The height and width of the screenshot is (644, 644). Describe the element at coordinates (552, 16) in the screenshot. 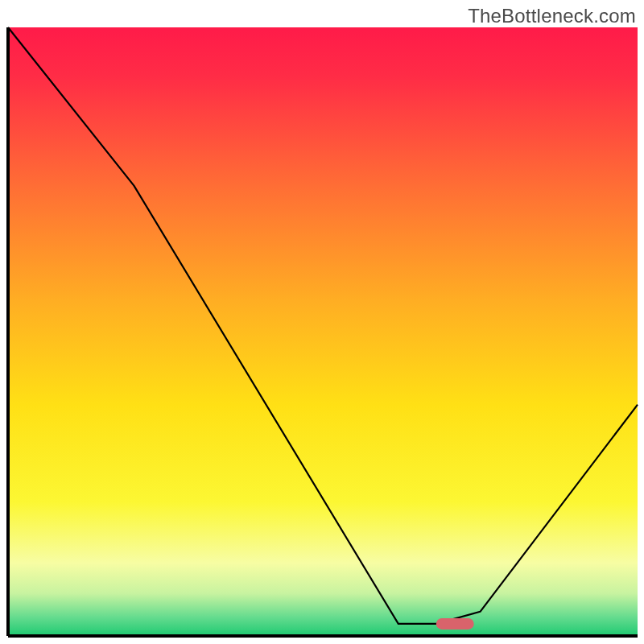

I see `watermark-text: TheBottleneck.com` at that location.